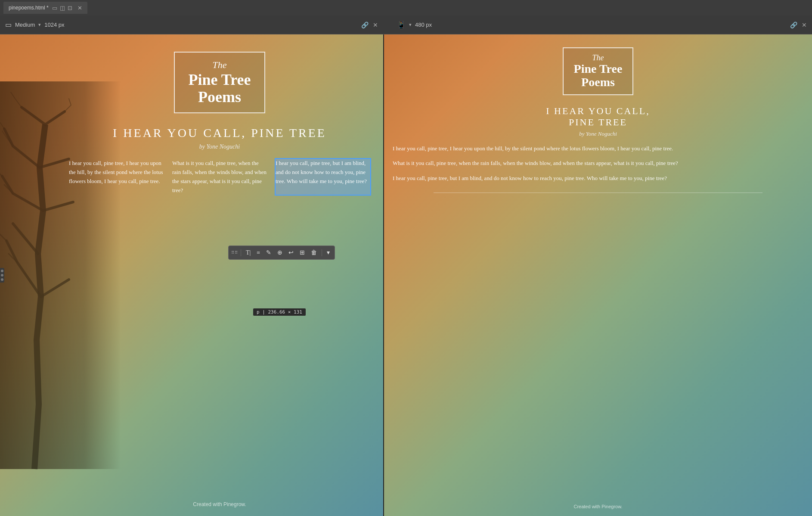 This screenshot has height=516, width=812. Describe the element at coordinates (321, 172) in the screenshot. I see `poem-text-3: I hear you call, pine tree, but I am bli…` at that location.